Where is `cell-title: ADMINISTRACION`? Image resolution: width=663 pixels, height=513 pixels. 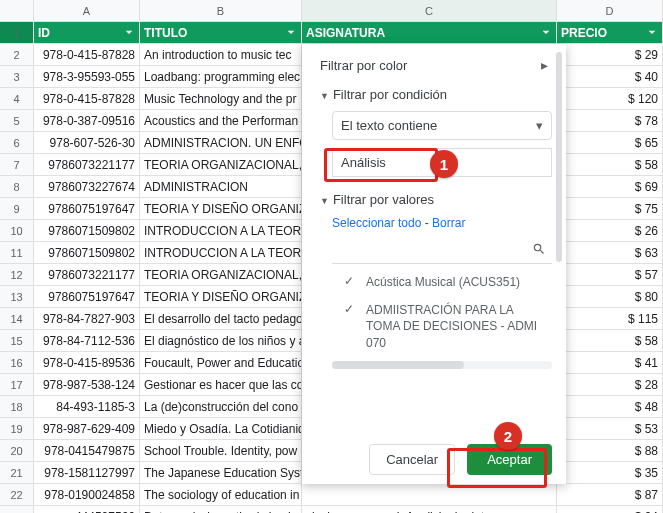 cell-title: ADMINISTRACION is located at coordinates (221, 186).